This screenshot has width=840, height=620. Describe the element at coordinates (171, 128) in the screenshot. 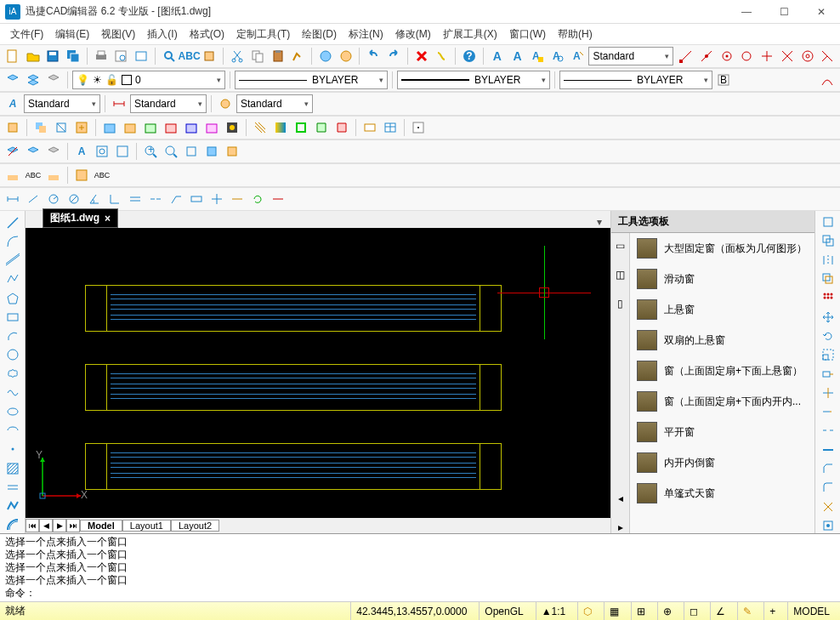

I see `attach-dgn-icon` at that location.